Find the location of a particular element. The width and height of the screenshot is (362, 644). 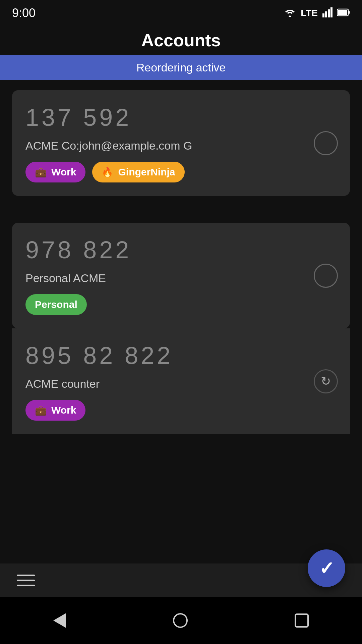

tag-work-1: 💼 Work is located at coordinates (56, 172).